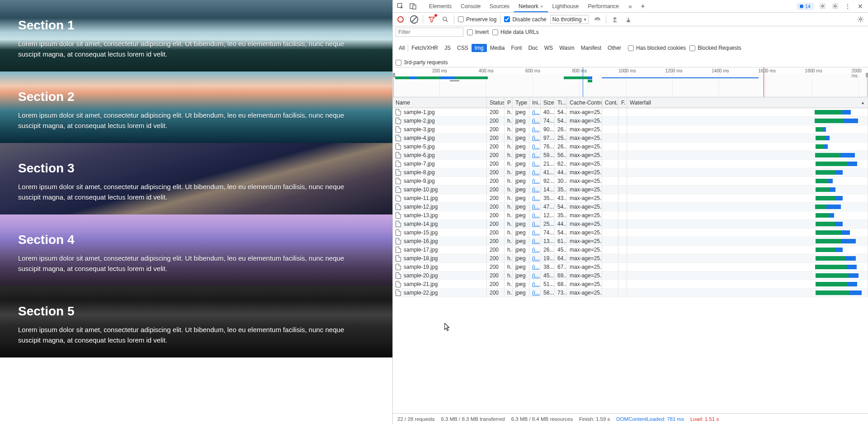 The height and width of the screenshot is (424, 868). I want to click on tab-lighthouse: Lighthouse, so click(566, 6).